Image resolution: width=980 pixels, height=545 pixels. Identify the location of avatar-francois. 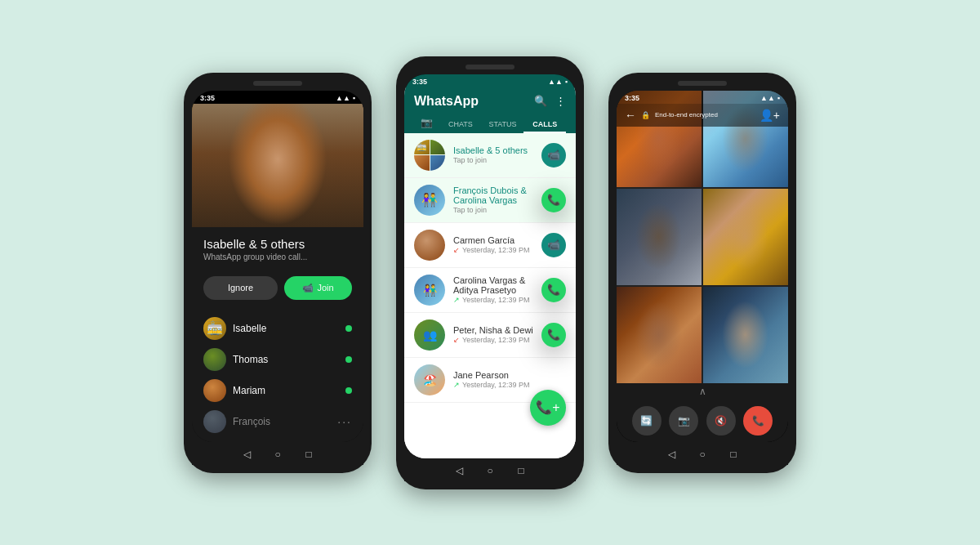
(215, 422).